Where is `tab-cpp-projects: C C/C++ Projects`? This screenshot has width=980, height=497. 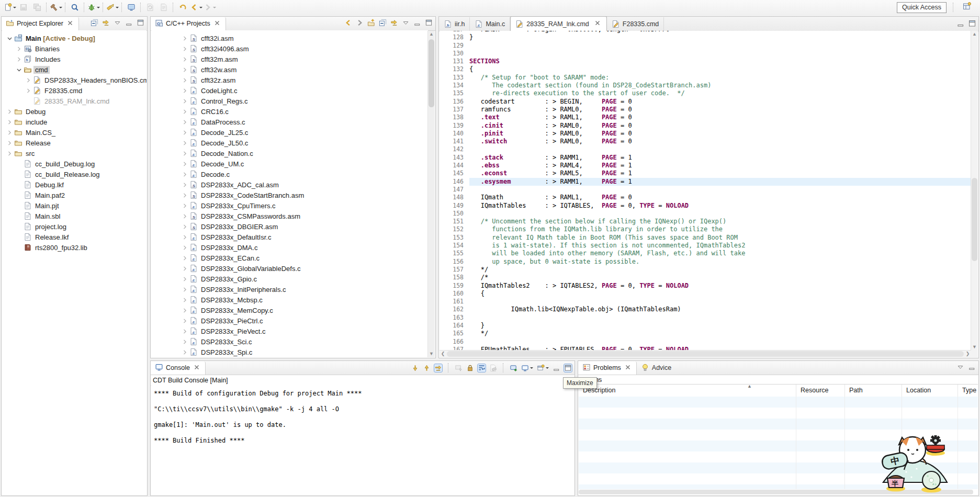 tab-cpp-projects: C C/C++ Projects is located at coordinates (188, 24).